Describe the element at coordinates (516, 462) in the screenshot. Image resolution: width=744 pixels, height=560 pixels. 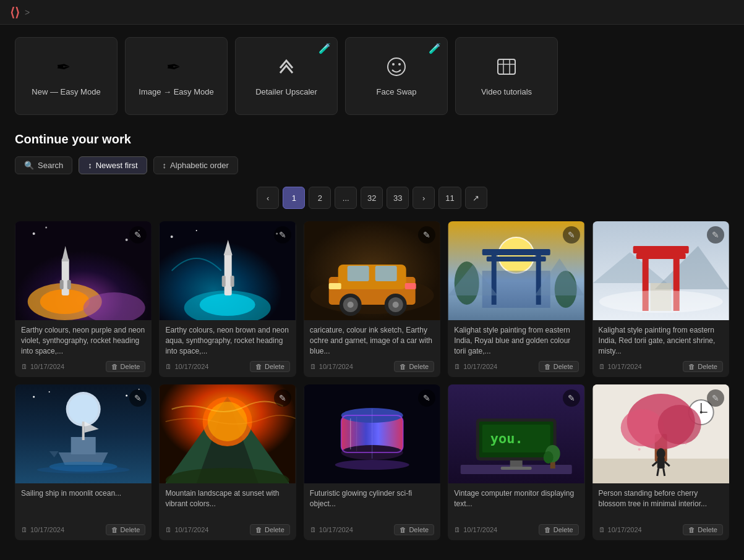
I see `image-card: you. ✎Vintage computer monitor displayin…` at that location.